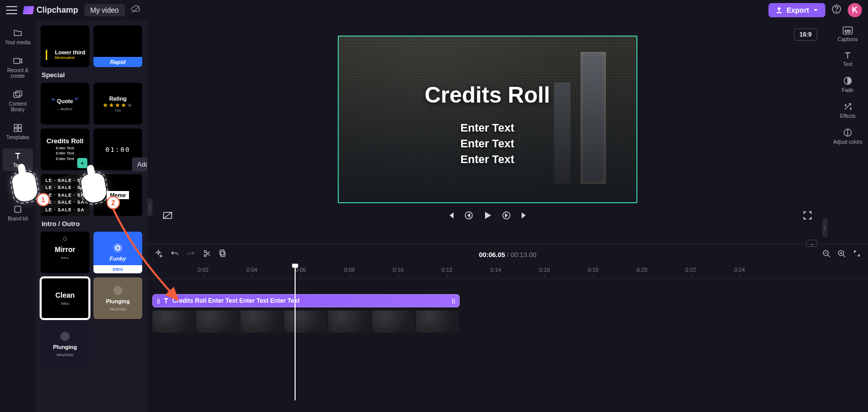 This screenshot has height=412, width=868. What do you see at coordinates (207, 255) in the screenshot?
I see `split-icon` at bounding box center [207, 255].